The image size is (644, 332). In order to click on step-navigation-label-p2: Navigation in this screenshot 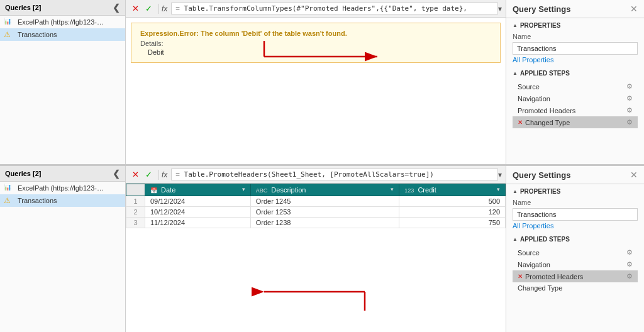, I will do `click(572, 265)`.